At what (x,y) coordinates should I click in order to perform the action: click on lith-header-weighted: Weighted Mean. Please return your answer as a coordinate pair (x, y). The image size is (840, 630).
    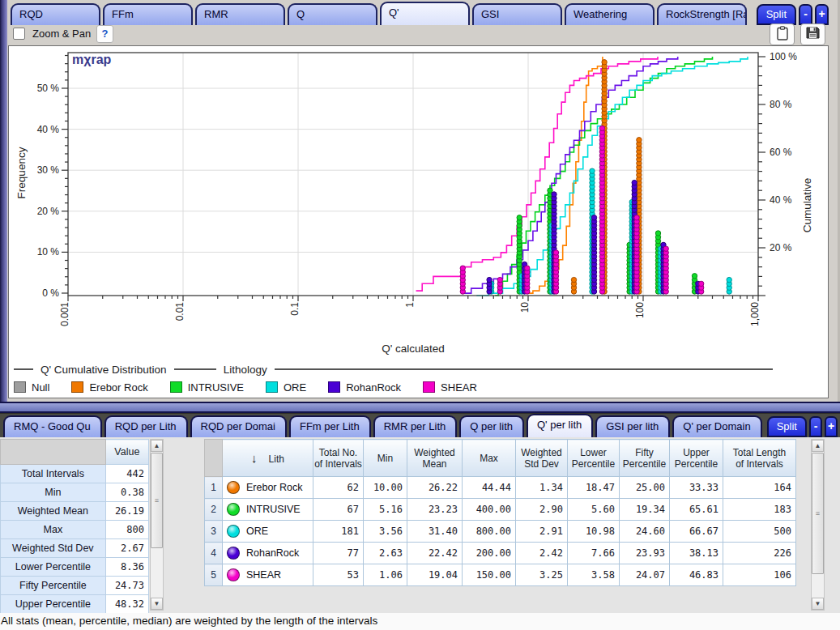
    Looking at the image, I should click on (435, 458).